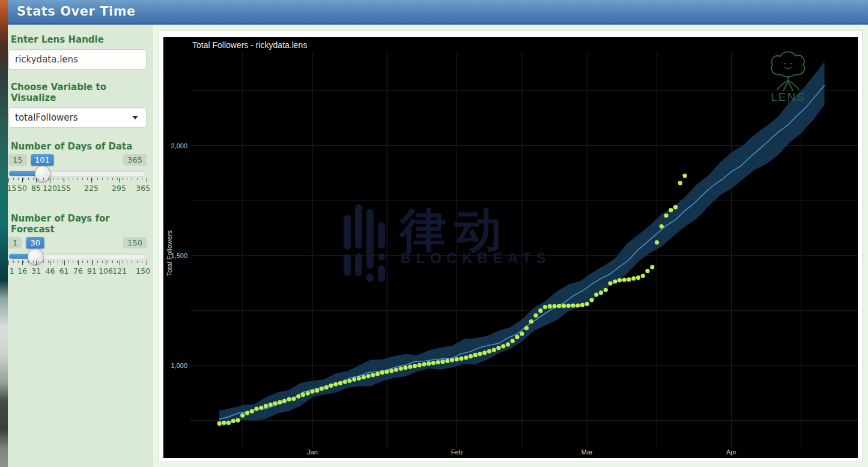 This screenshot has height=467, width=868. What do you see at coordinates (135, 118) in the screenshot?
I see `chevron-down-icon` at bounding box center [135, 118].